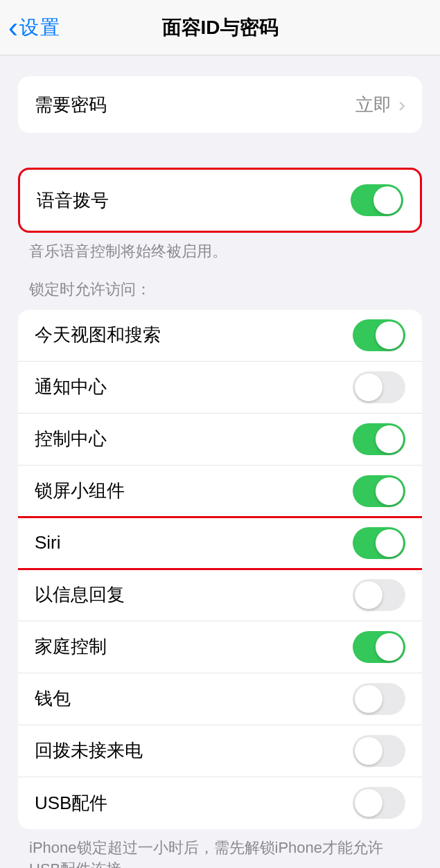  What do you see at coordinates (80, 490) in the screenshot?
I see `lock-access-label: 锁屏小组件` at bounding box center [80, 490].